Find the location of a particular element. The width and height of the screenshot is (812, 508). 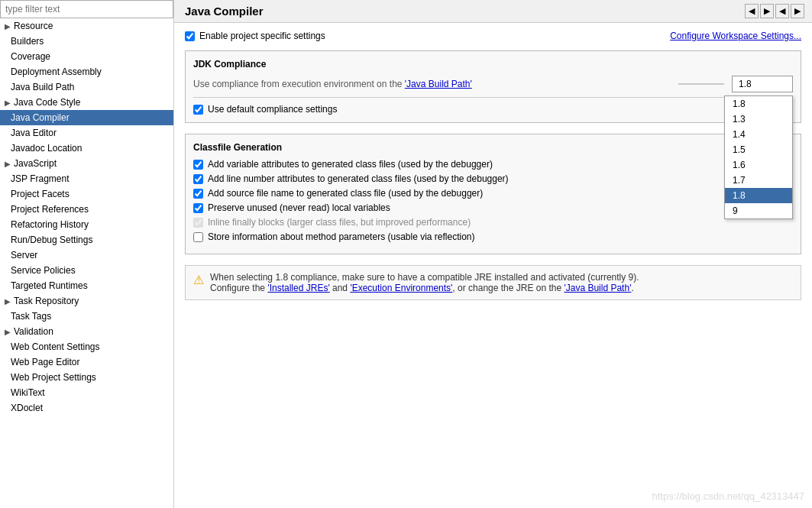

sidebar-item-refactoring-history: Refactoring History is located at coordinates (87, 225).